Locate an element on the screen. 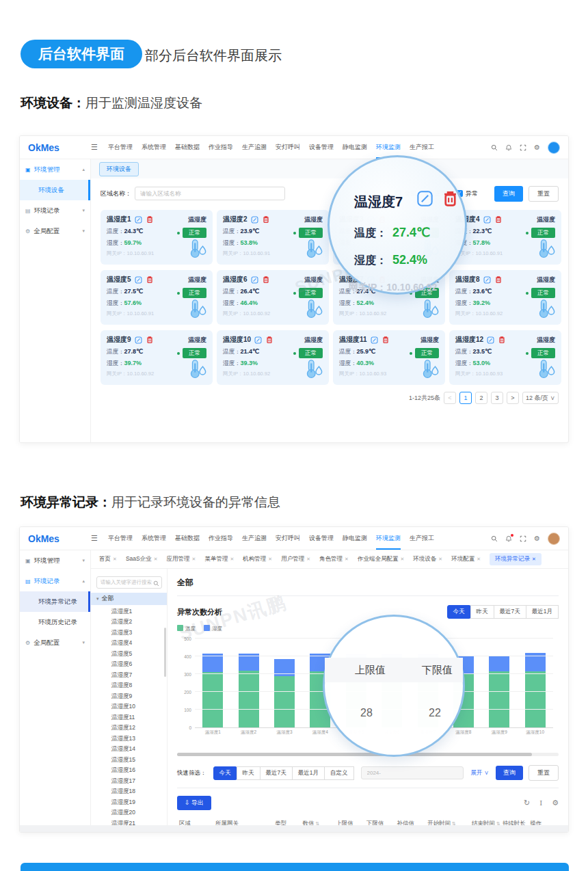  tree-item-温湿度18: 温湿度18 is located at coordinates (129, 792).